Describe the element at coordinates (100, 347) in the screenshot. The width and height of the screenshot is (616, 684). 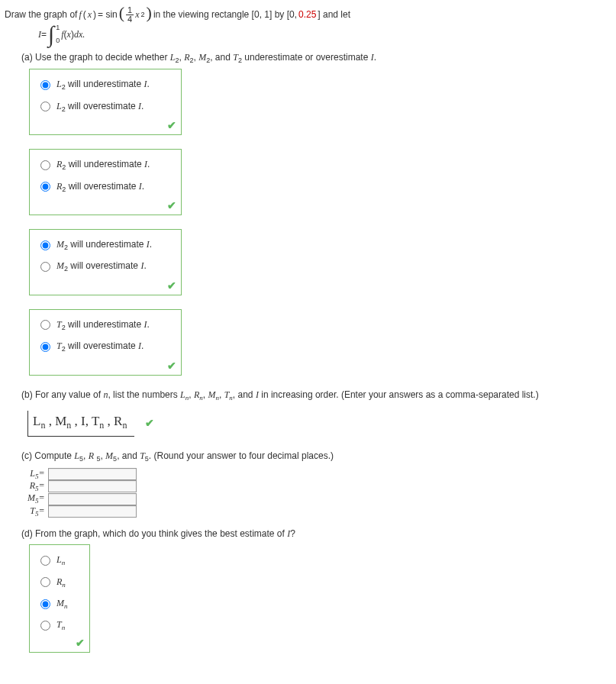
I see `radio-label: T2 will overestimate I.` at that location.